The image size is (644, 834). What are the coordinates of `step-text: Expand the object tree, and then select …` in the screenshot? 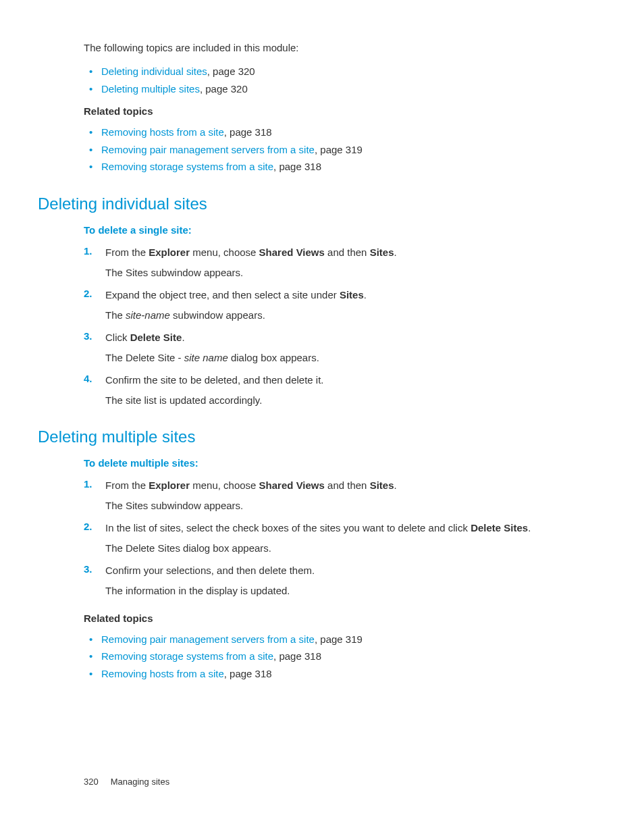 It's located at (344, 296).